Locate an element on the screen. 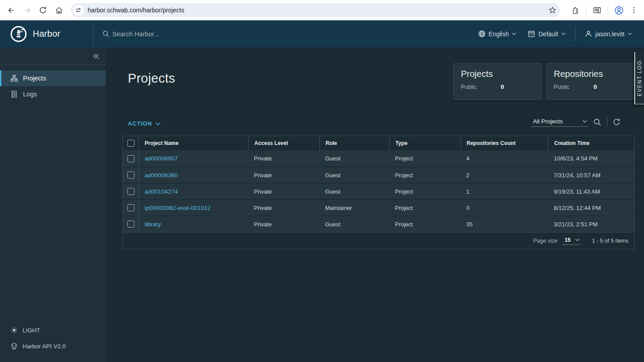 The width and height of the screenshot is (644, 362). refresh-icon is located at coordinates (43, 10).